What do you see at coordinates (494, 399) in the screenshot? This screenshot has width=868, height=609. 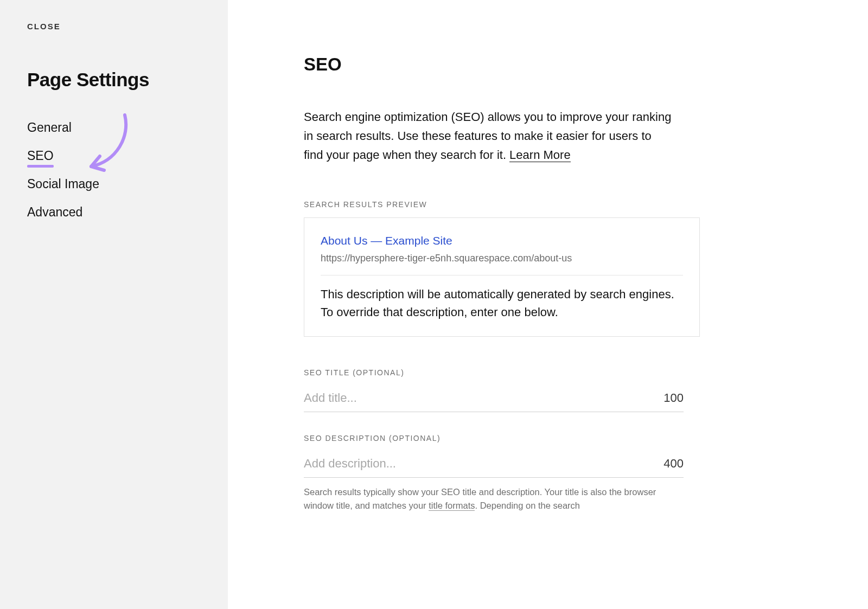 I see `seo-title-input-row: 100` at bounding box center [494, 399].